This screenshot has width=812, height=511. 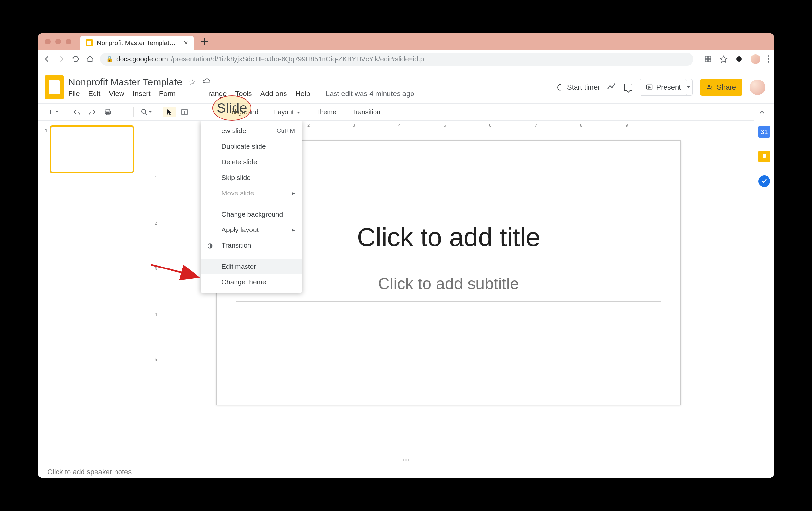 I want to click on notes-resize-handle, so click(x=406, y=460).